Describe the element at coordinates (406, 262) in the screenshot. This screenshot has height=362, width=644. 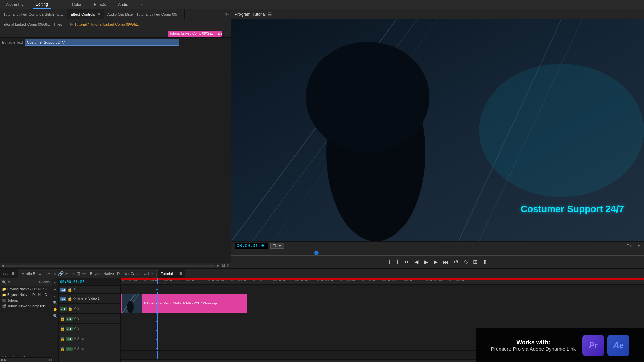
I see `go-to-in-button: ⏮` at that location.